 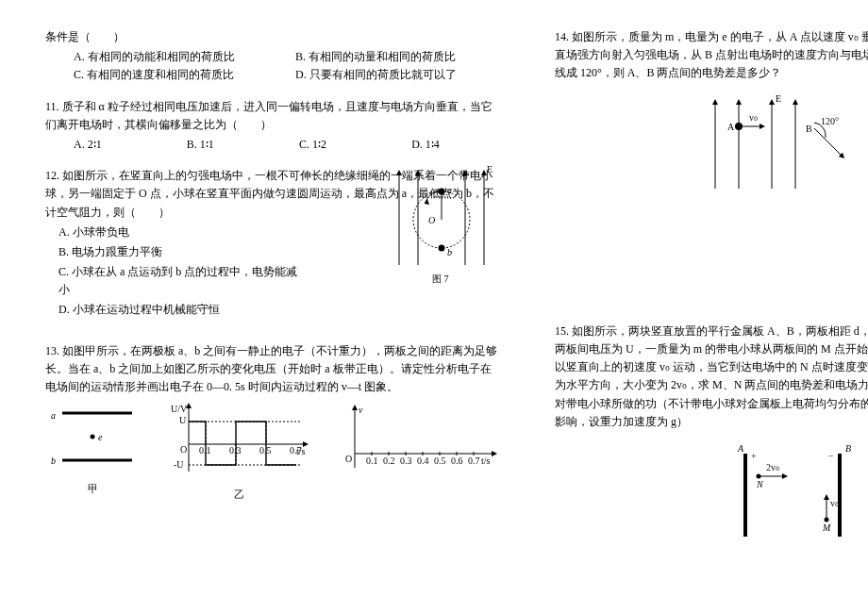 What do you see at coordinates (418, 444) in the screenshot?
I see `fig-vt: v O t/s 0.1 0.2 0.3 0.4 0.5 0.6 0.7` at bounding box center [418, 444].